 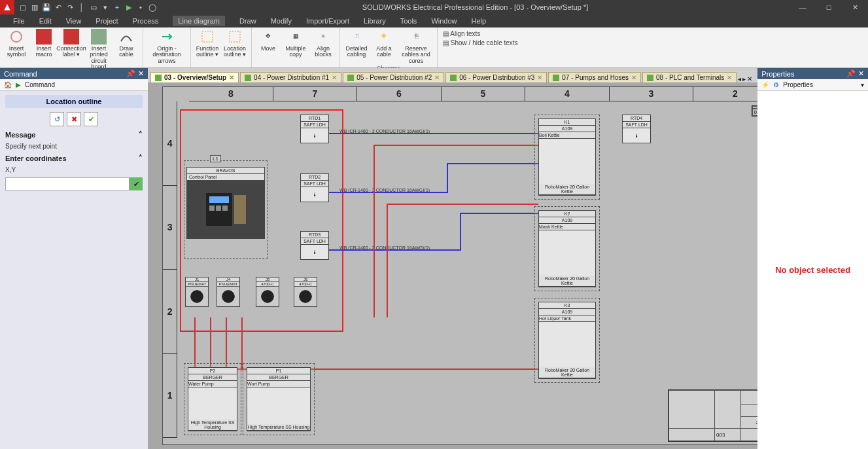 I want to click on location-outline-button: Location outline ▾, so click(x=235, y=43).